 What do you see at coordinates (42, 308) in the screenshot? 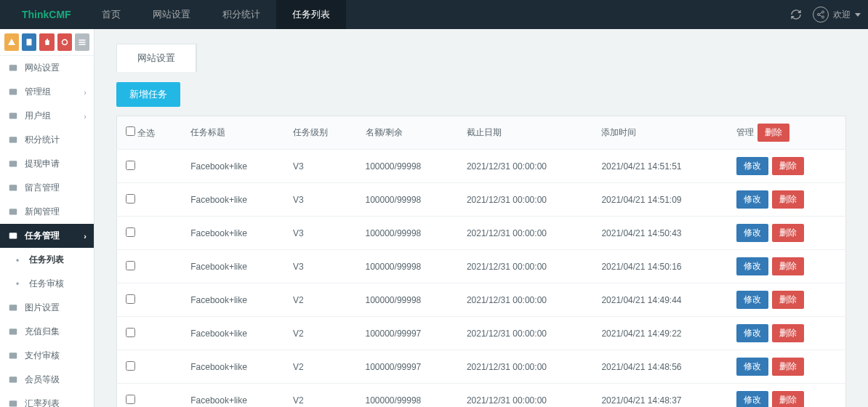
I see `sidebar-item-label: 图片设置` at bounding box center [42, 308].